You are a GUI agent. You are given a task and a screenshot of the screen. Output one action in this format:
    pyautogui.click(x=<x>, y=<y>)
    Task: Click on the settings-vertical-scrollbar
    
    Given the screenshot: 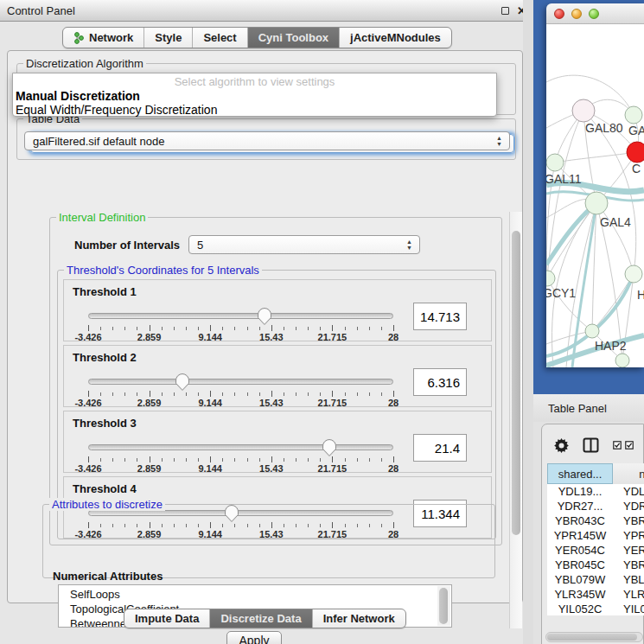 What is the action you would take?
    pyautogui.click(x=515, y=420)
    